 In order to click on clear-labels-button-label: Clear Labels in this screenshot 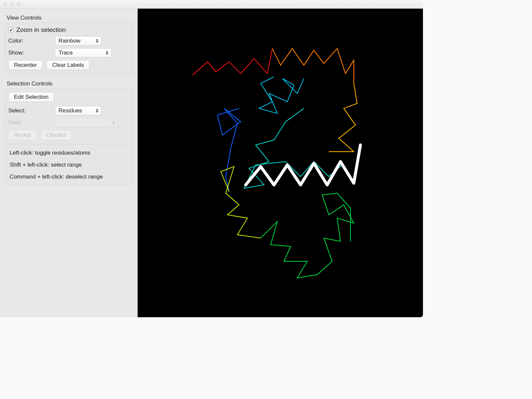, I will do `click(68, 65)`.